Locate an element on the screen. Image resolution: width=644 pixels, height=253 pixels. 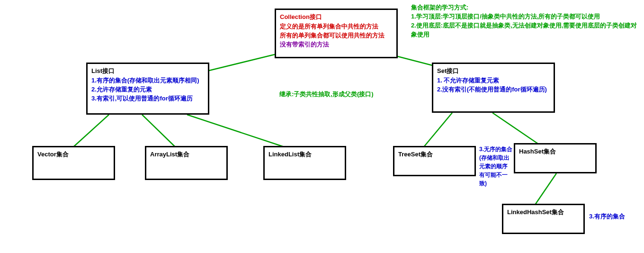
treeset-box: TreeSet集合 is located at coordinates (435, 161).